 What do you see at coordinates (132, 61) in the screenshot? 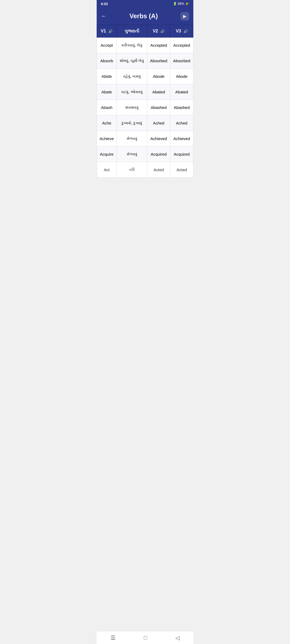
I see `cell-gujarati: શોષવું, ચૂસી લેવું` at bounding box center [132, 61].